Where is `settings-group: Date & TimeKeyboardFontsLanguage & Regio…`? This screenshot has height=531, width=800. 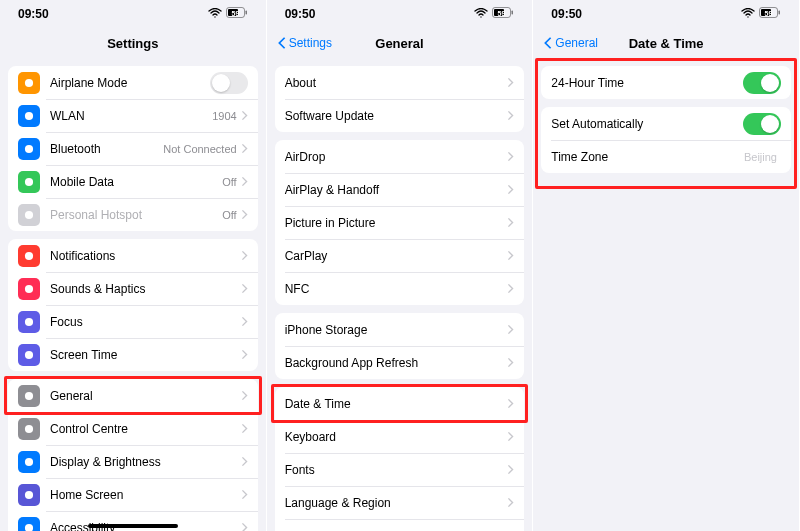 settings-group: Date & TimeKeyboardFontsLanguage & Regio… is located at coordinates (400, 459).